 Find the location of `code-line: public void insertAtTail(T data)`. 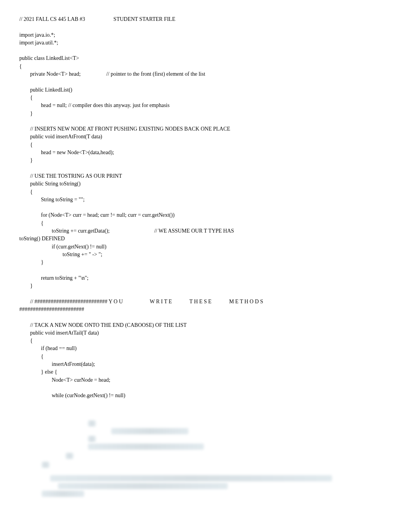

code-line: public void insertAtTail(T data) is located at coordinates (205, 333).